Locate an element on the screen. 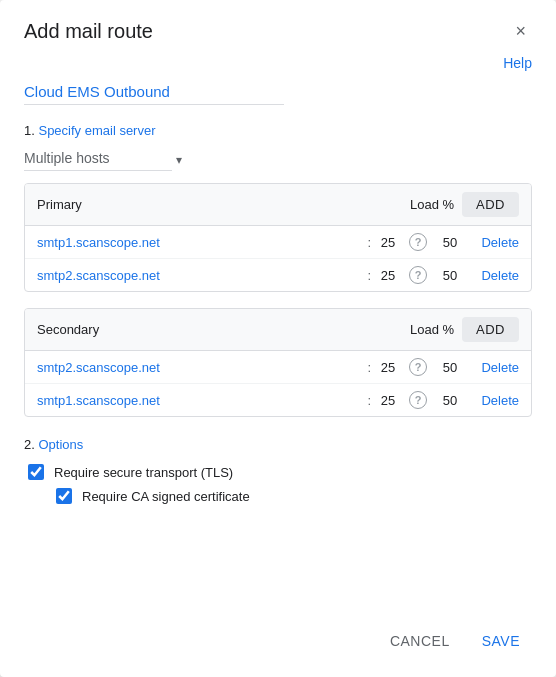 This screenshot has height=677, width=556. secondary-host-1-link: smtp2.scanscope.net is located at coordinates (200, 368).